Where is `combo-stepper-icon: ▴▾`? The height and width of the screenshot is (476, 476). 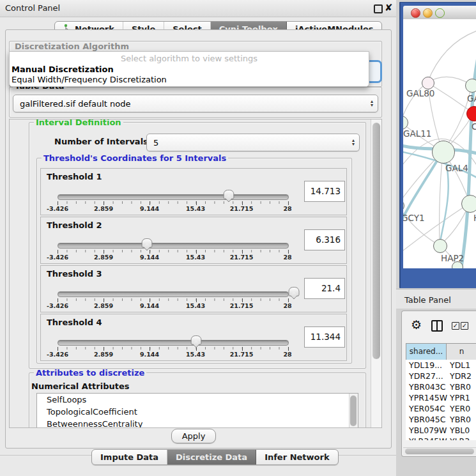
combo-stepper-icon: ▴▾ is located at coordinates (372, 104).